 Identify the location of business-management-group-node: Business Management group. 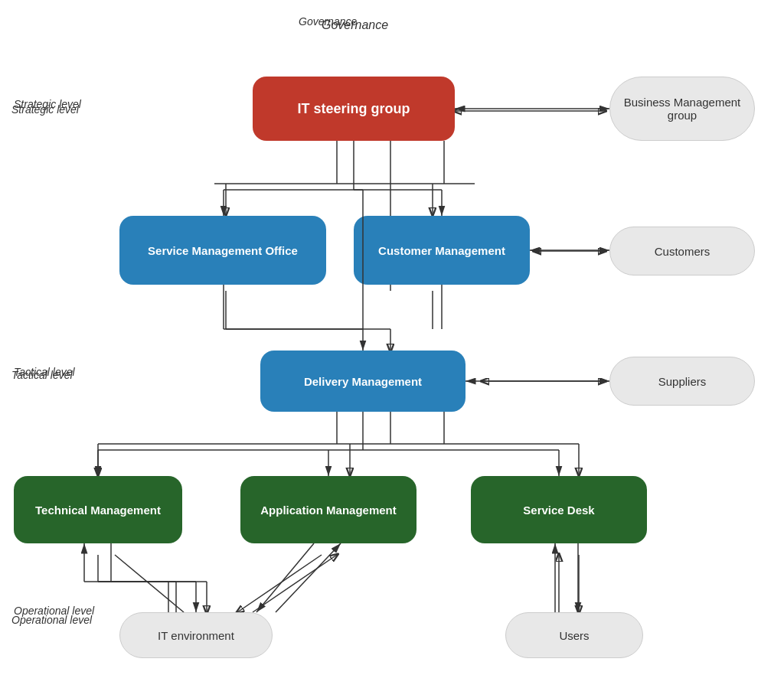
(682, 109).